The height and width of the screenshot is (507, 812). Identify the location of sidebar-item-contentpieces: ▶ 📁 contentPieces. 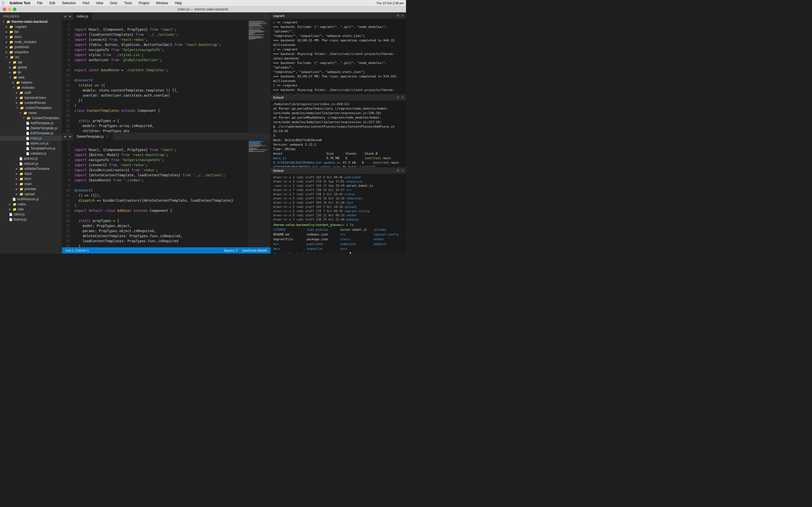
(31, 103).